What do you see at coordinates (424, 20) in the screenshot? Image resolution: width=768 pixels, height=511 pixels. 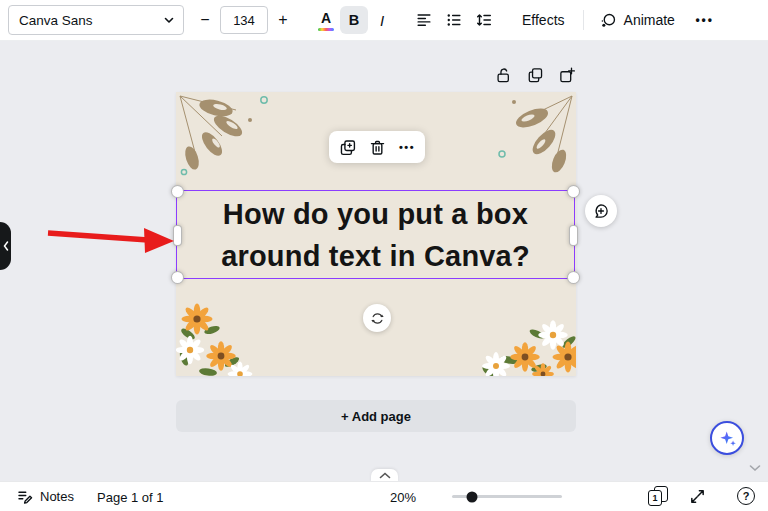 I see `text-align-button` at bounding box center [424, 20].